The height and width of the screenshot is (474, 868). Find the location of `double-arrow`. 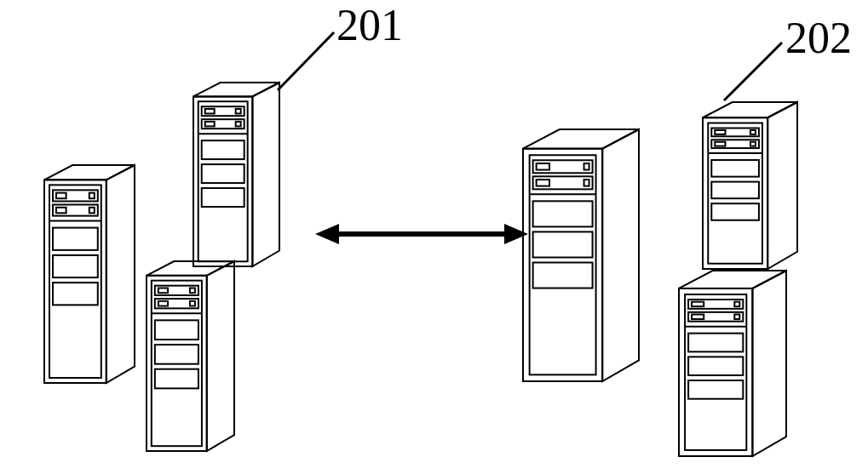

double-arrow is located at coordinates (422, 234).